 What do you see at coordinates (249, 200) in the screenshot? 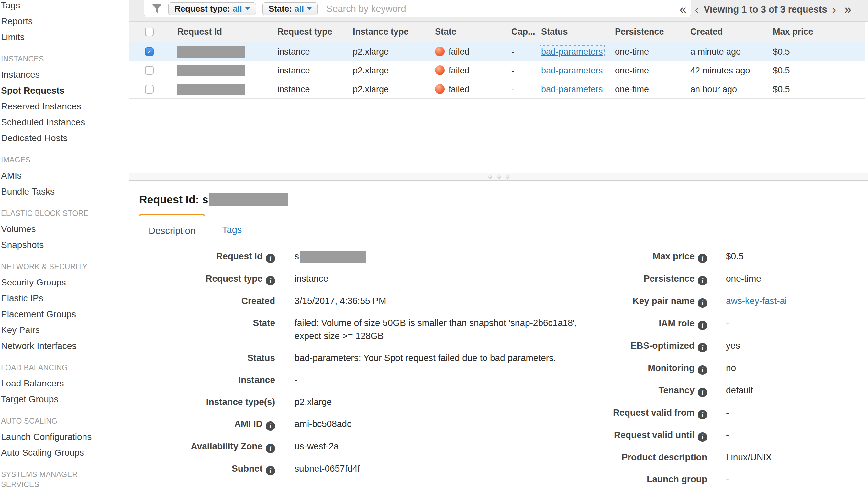
I see `detail-heading-redacted` at bounding box center [249, 200].